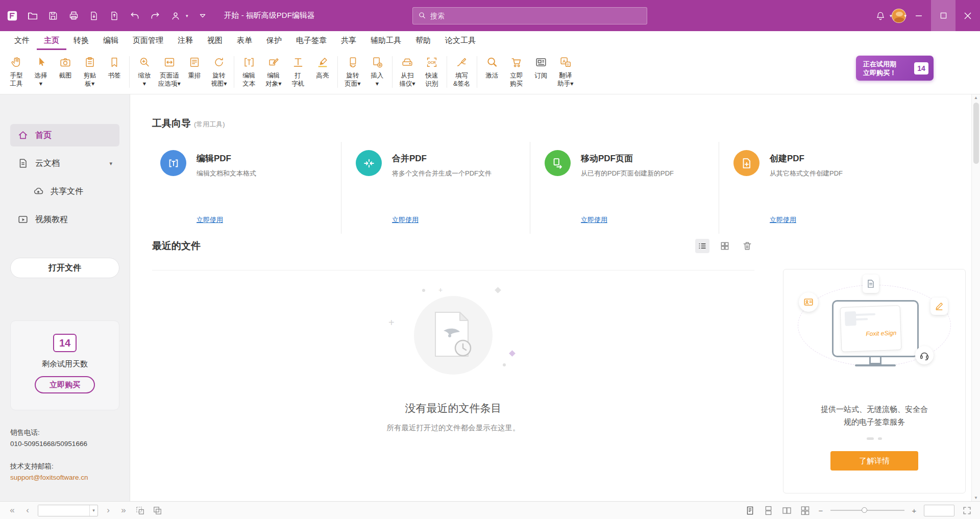  I want to click on menu-page-manage: 页面管理, so click(148, 41).